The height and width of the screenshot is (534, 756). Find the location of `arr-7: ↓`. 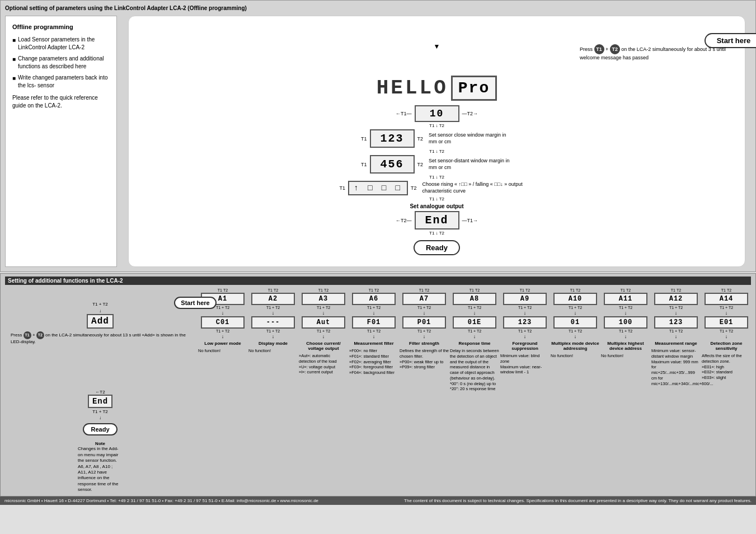

arr-7: ↓ is located at coordinates (575, 313).